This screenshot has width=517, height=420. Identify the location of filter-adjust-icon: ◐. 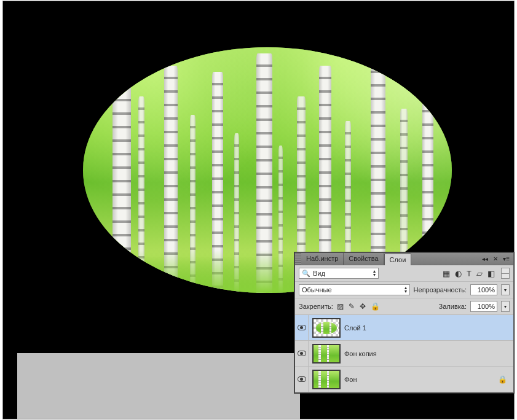
(459, 274).